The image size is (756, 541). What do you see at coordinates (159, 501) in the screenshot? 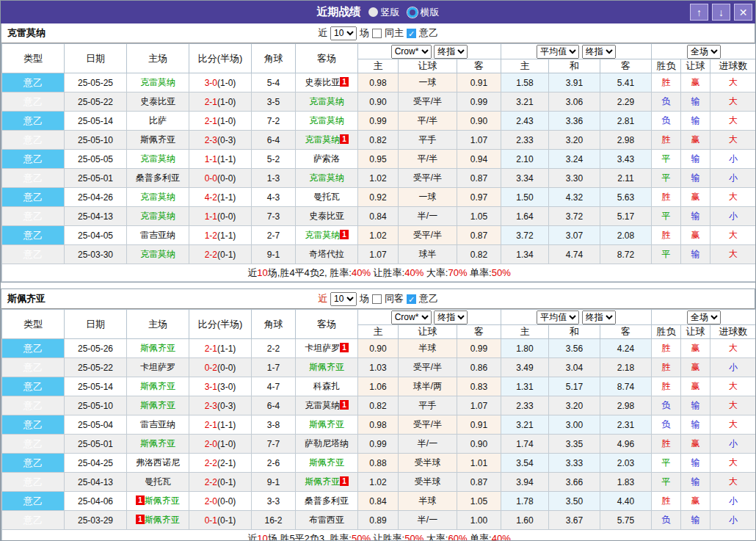
I see `home-team-cell: 1斯佩齐亚` at bounding box center [159, 501].